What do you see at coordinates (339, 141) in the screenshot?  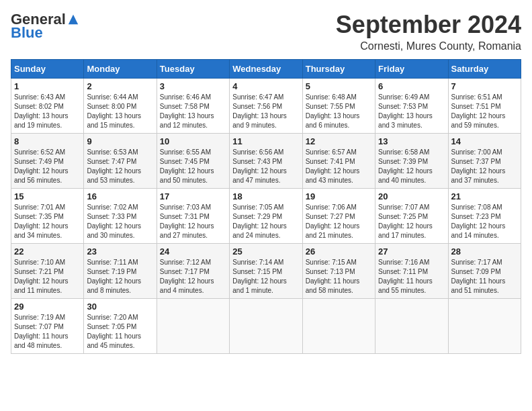 I see `day-number: 12` at bounding box center [339, 141].